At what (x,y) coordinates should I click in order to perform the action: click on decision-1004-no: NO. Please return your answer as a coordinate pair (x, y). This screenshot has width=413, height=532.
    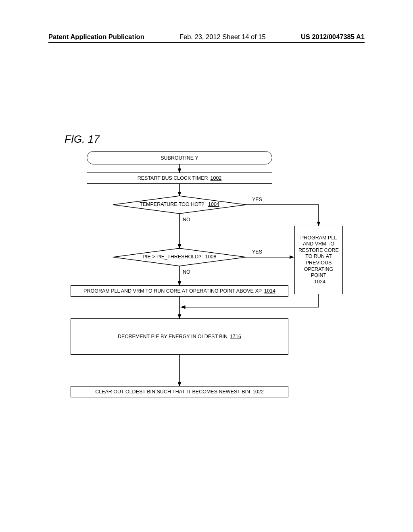
    Looking at the image, I should click on (186, 220).